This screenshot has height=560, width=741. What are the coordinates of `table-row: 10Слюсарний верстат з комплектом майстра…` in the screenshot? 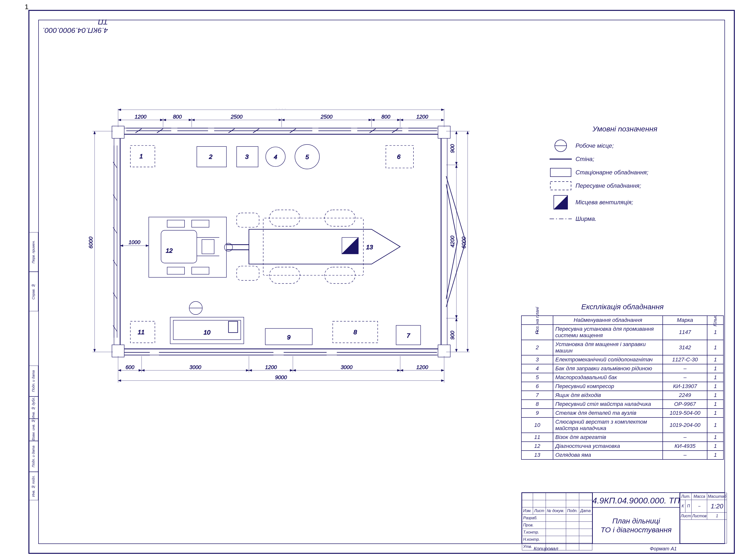 It's located at (622, 425).